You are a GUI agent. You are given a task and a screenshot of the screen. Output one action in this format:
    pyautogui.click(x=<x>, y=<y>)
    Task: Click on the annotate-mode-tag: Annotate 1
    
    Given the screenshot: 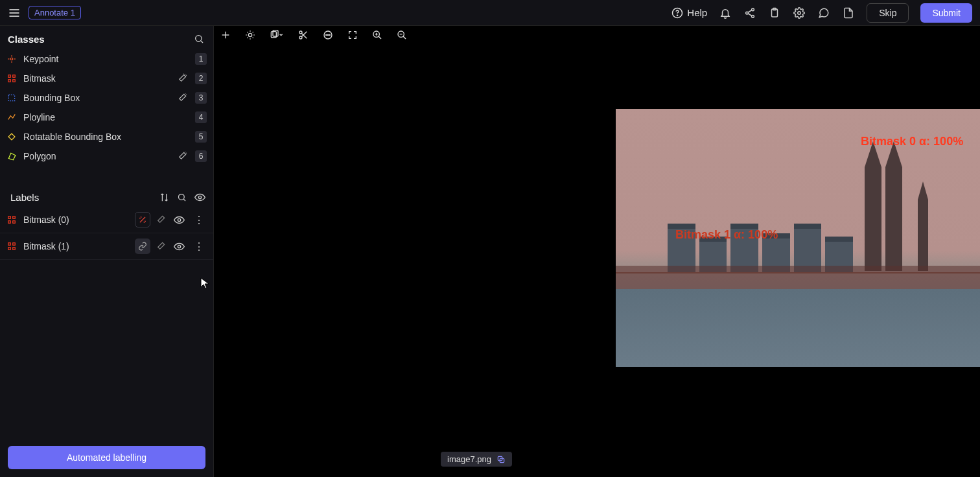 What is the action you would take?
    pyautogui.click(x=54, y=13)
    